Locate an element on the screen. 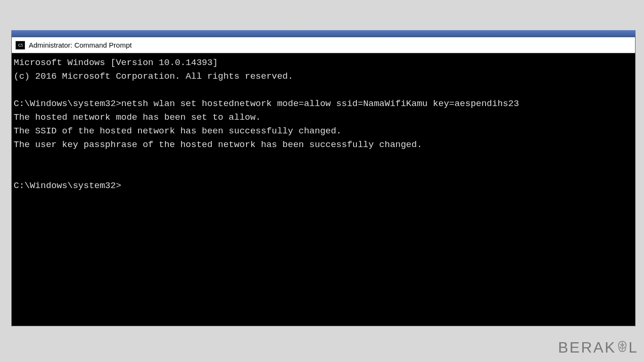 This screenshot has height=362, width=644. window-title: Administrator: Command Prompt is located at coordinates (80, 45).